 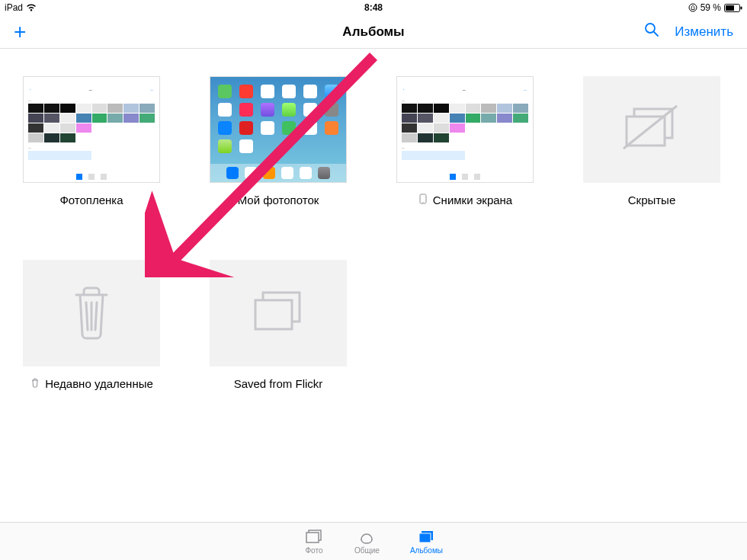 What do you see at coordinates (652, 130) in the screenshot?
I see `hidden-icon` at bounding box center [652, 130].